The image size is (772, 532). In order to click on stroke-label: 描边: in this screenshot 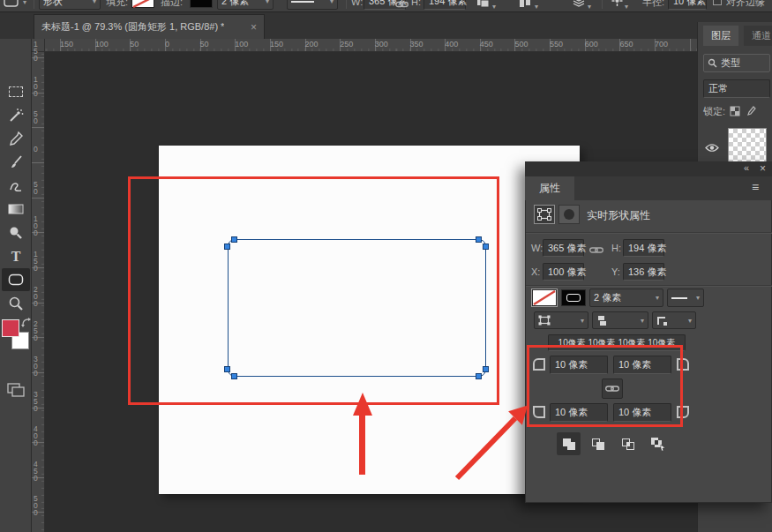, I will do `click(171, 4)`.